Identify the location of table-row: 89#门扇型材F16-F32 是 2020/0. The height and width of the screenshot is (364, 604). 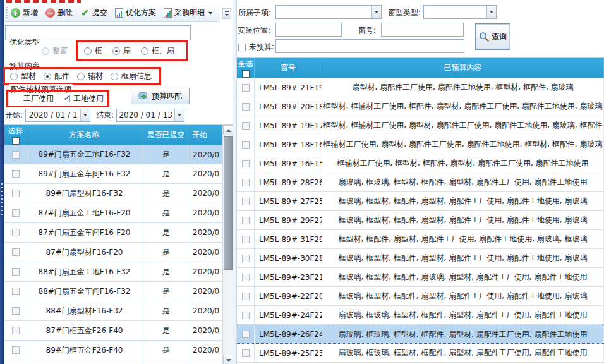
(119, 193).